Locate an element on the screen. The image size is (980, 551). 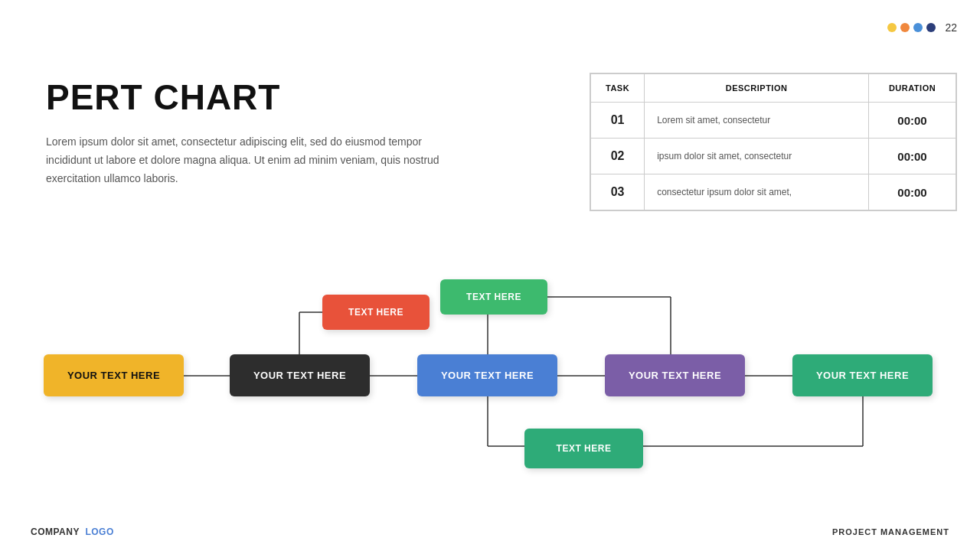
task-01-desc: Lorem sit amet, consectetur is located at coordinates (756, 121).